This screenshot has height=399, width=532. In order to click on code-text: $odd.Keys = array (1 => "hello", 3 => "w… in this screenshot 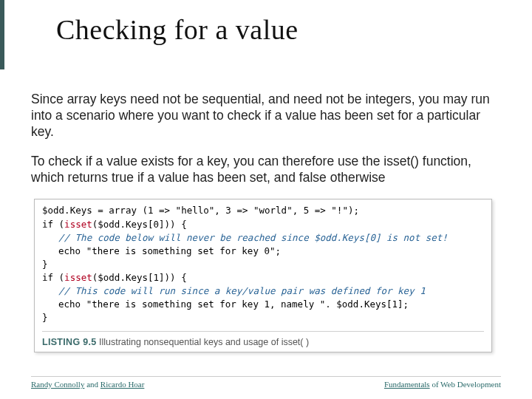, I will do `click(201, 210)`.